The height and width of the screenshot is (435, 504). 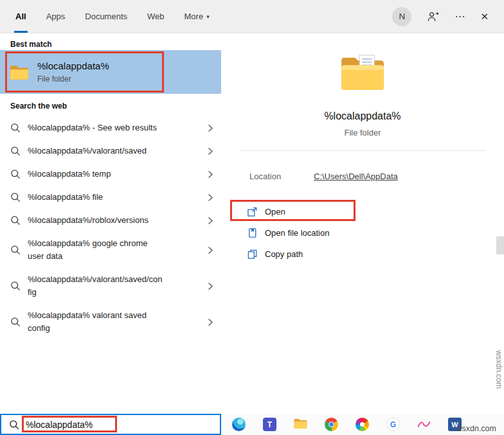 I want to click on preview-divider, so click(x=363, y=150).